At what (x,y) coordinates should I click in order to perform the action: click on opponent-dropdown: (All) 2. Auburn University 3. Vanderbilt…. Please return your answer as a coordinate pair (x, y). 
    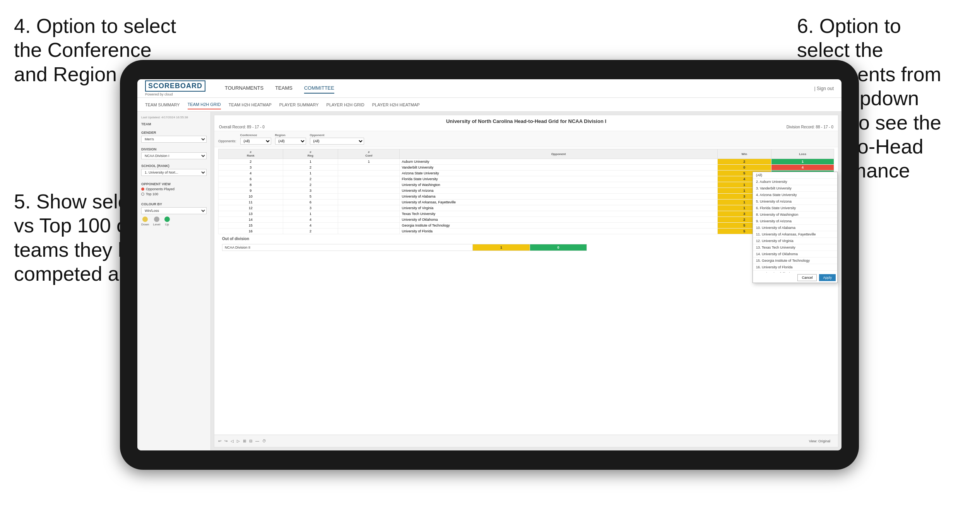
    Looking at the image, I should click on (795, 227).